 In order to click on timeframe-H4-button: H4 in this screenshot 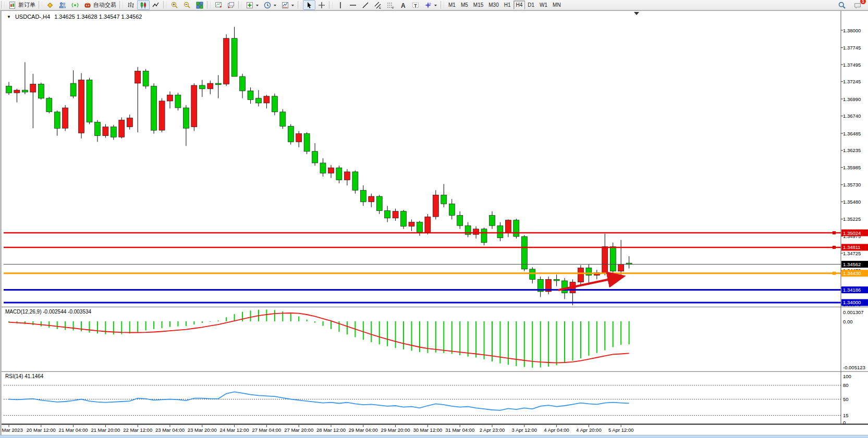, I will do `click(519, 5)`.